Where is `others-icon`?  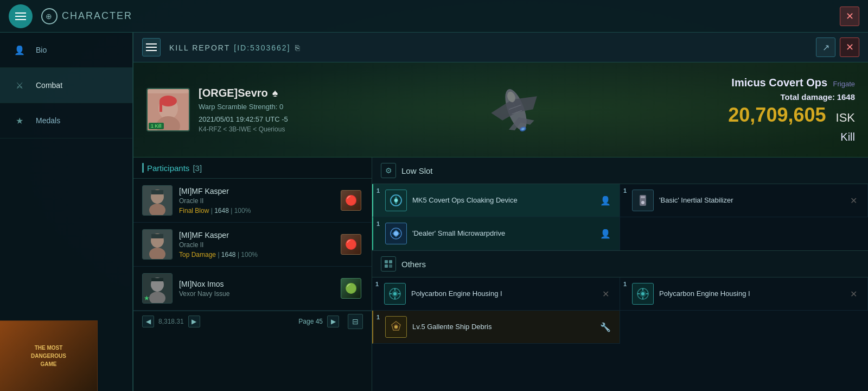
others-icon is located at coordinates (388, 264).